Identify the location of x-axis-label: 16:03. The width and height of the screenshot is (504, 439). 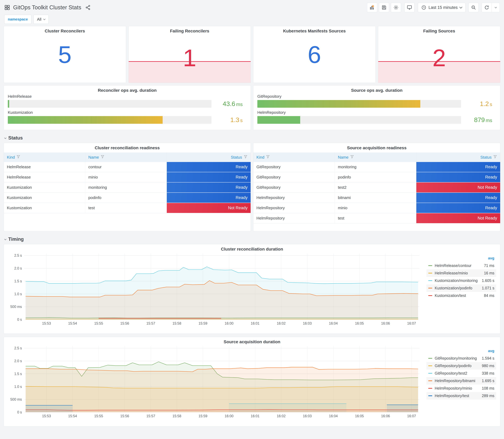
(307, 416).